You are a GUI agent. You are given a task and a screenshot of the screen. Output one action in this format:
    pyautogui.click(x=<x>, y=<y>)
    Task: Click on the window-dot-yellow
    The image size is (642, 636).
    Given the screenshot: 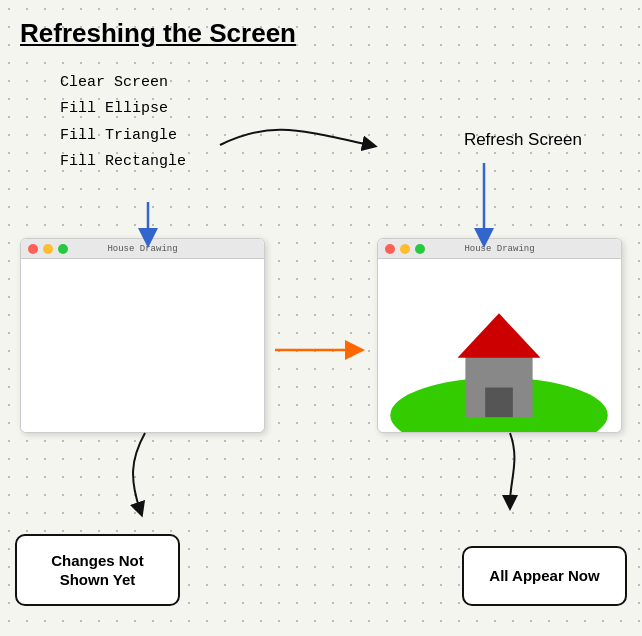 What is the action you would take?
    pyautogui.click(x=48, y=249)
    